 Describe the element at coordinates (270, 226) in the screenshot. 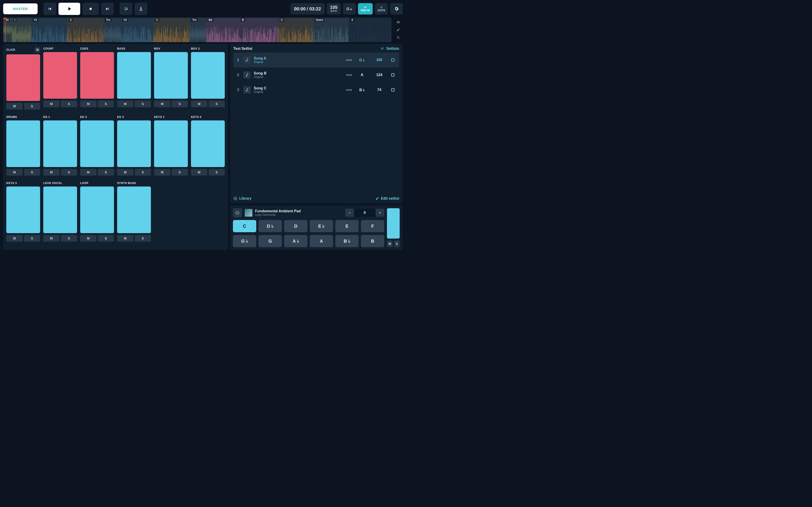

I see `pad-key-button: D ♭` at that location.